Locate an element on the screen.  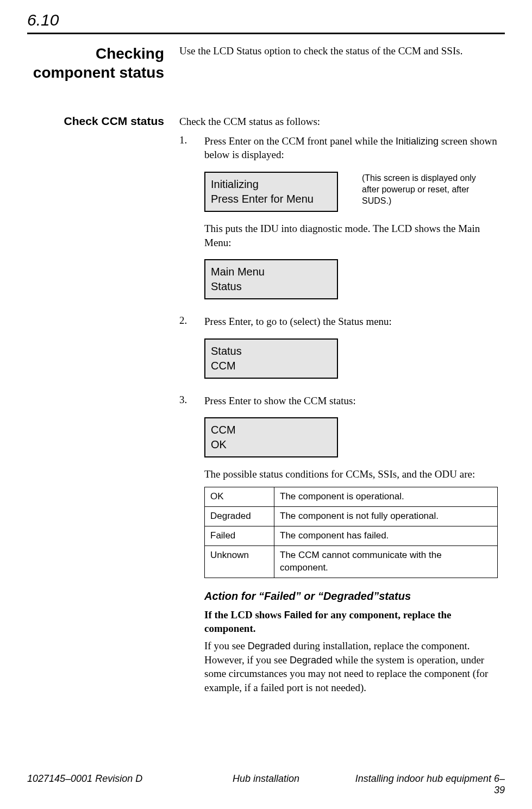
action-heading: Action for “Failed” or “Degraded”status is located at coordinates (354, 597).